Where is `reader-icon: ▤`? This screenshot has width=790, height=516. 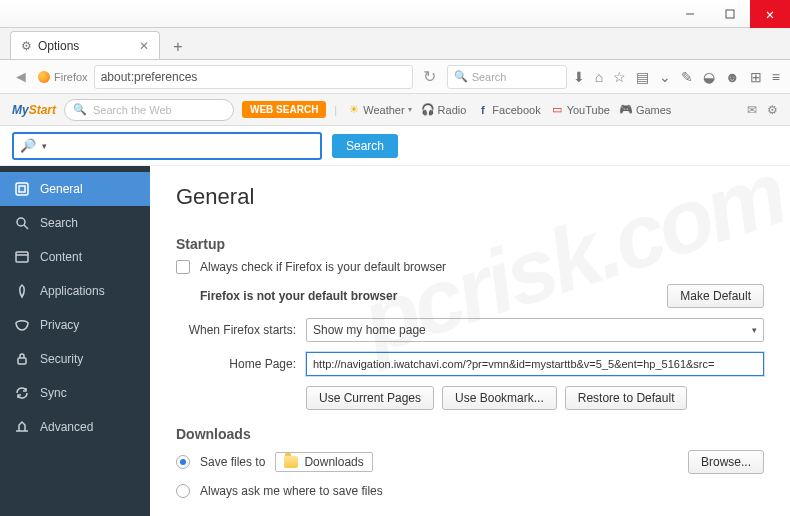 reader-icon: ▤ is located at coordinates (642, 77).